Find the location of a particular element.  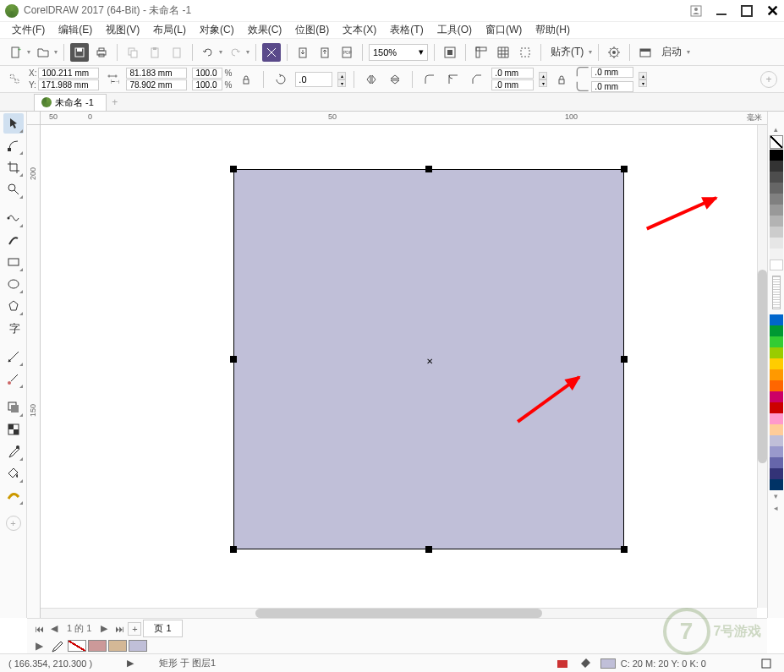

rulers-icon is located at coordinates (481, 52).